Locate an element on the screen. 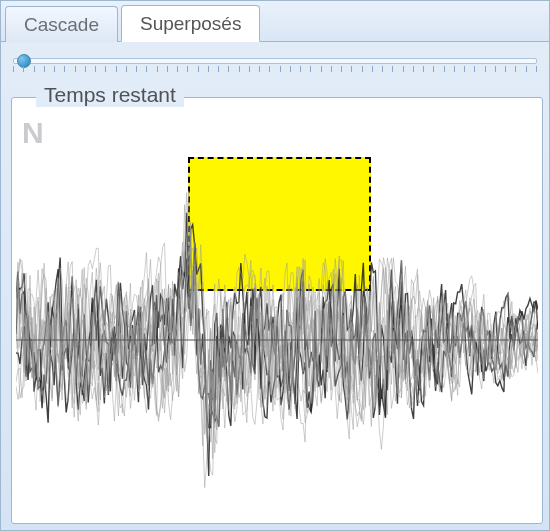 The image size is (550, 531). corner-label-n: N is located at coordinates (34, 133).